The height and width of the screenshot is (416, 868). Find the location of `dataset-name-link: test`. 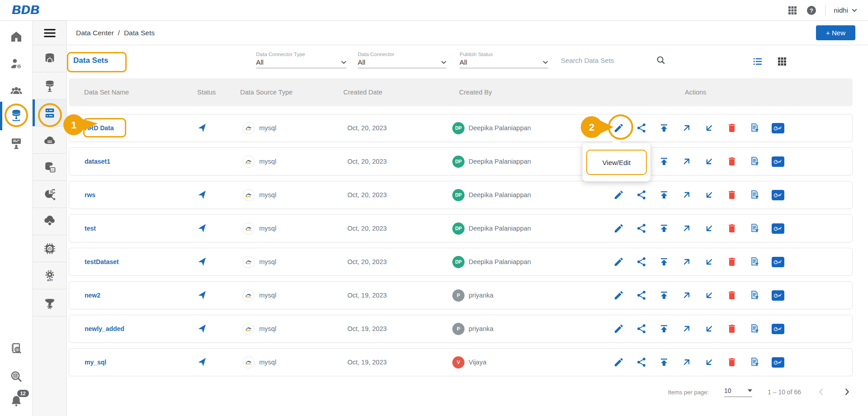

dataset-name-link: test is located at coordinates (90, 228).